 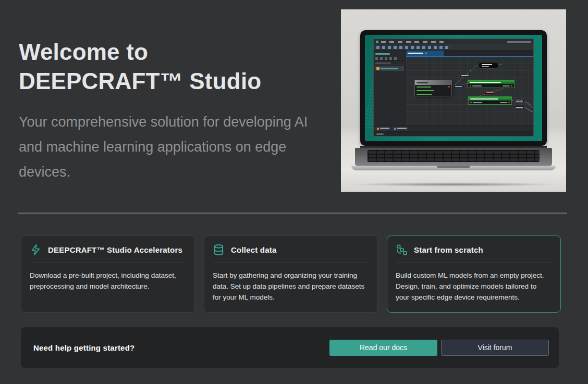 I want to click on panel-title-placeholder, so click(x=383, y=54).